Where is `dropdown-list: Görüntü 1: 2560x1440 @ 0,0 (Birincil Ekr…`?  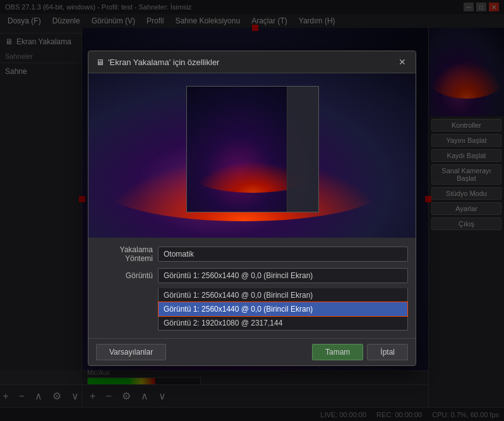
dropdown-list: Görüntü 1: 2560x1440 @ 0,0 (Birincil Ekr… is located at coordinates (283, 310).